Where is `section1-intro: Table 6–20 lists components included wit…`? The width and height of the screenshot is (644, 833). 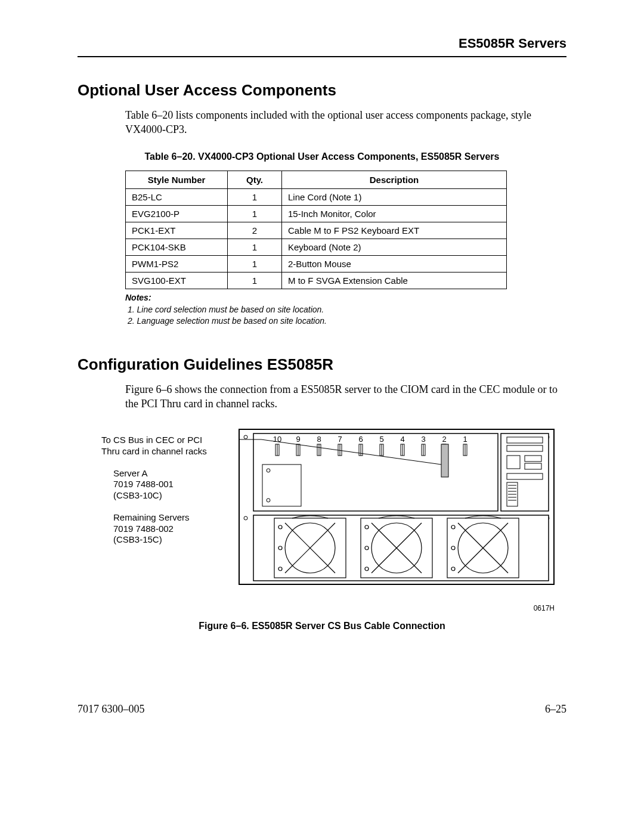 section1-intro: Table 6–20 lists components included wit… is located at coordinates (346, 123).